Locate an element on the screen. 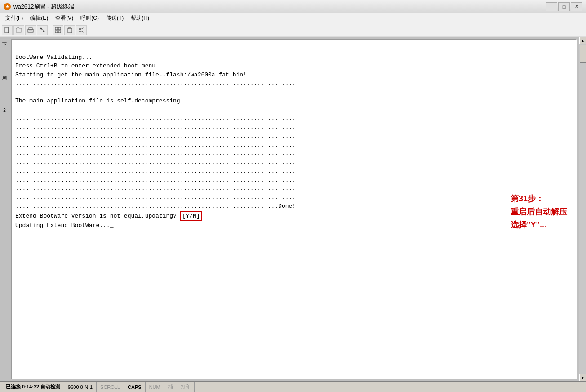  title-bar-left: ★ wa2612刷胃 - 超级终端 is located at coordinates (39, 7).